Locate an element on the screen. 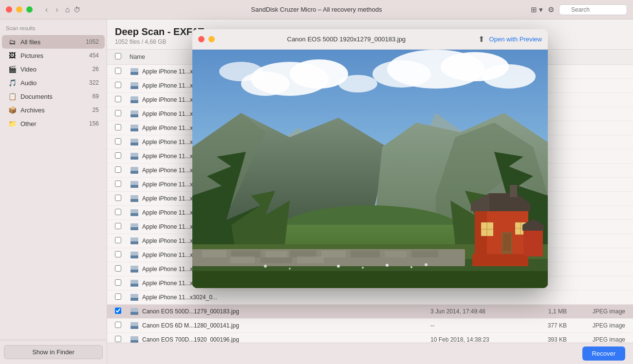 Image resolution: width=633 pixels, height=364 pixels. sidebar-count-pictures: 454 is located at coordinates (94, 55).